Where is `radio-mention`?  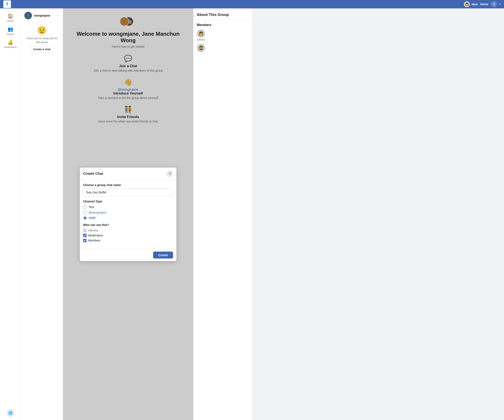
radio-mention is located at coordinates (85, 213).